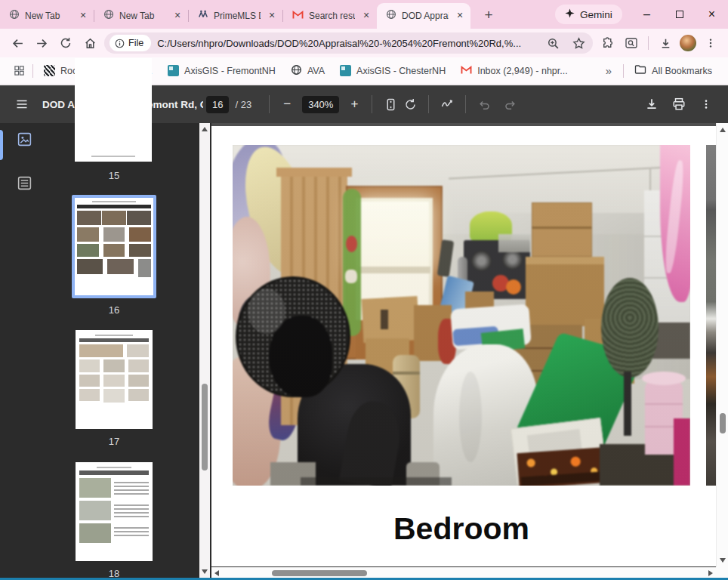 This screenshot has width=728, height=580. Describe the element at coordinates (320, 104) in the screenshot. I see `zoom-level-value: 340%` at that location.